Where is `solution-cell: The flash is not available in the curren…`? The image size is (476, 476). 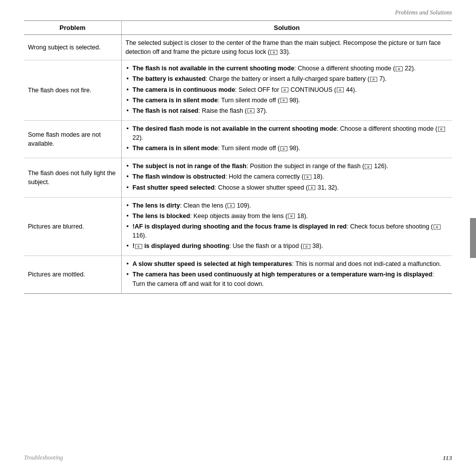
solution-cell: The flash is not available in the curren… is located at coordinates (286, 91).